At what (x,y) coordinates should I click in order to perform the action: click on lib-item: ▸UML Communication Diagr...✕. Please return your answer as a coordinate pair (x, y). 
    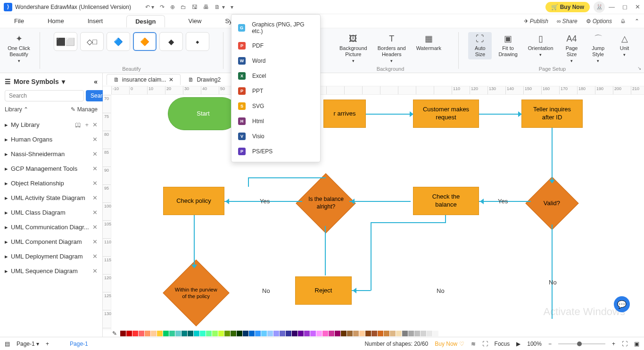
    Looking at the image, I should click on (51, 227).